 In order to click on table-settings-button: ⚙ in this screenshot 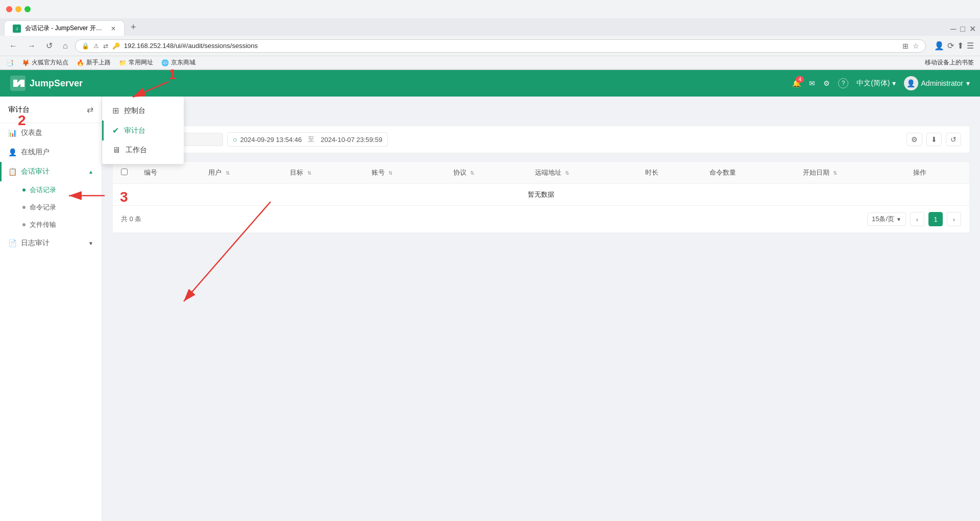, I will do `click(915, 139)`.